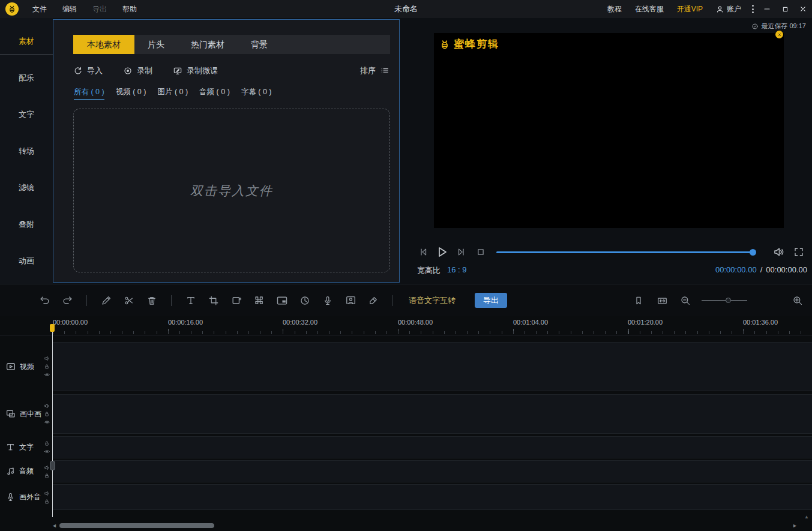 The height and width of the screenshot is (531, 812). Describe the element at coordinates (779, 35) in the screenshot. I see `watermark-close-button` at that location.